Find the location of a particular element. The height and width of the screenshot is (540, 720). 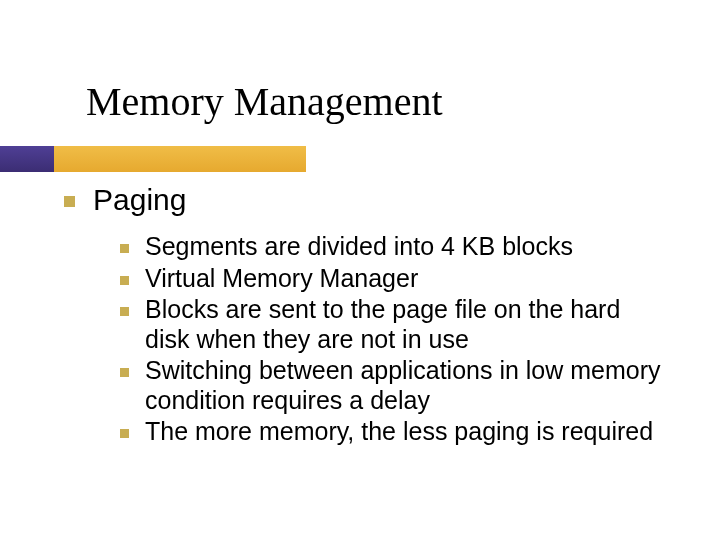

bullet-level2: The more memory, the less paging is requ… is located at coordinates (400, 432).